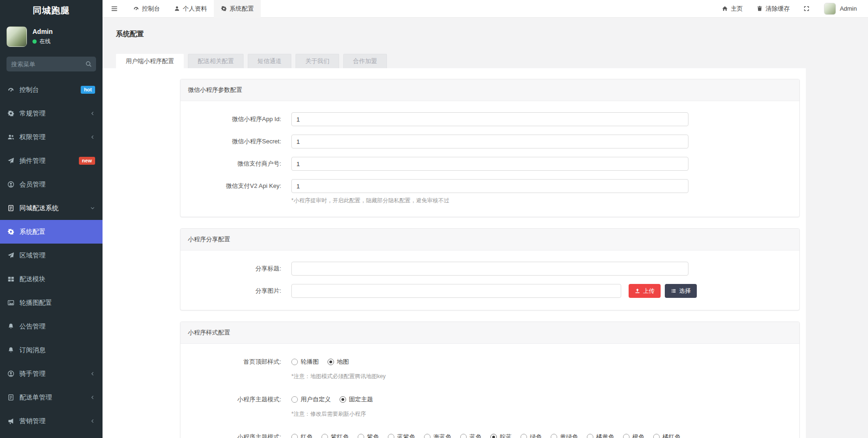 The height and width of the screenshot is (438, 868). Describe the element at coordinates (234, 164) in the screenshot. I see `field-label: 微信支付商户号:` at that location.